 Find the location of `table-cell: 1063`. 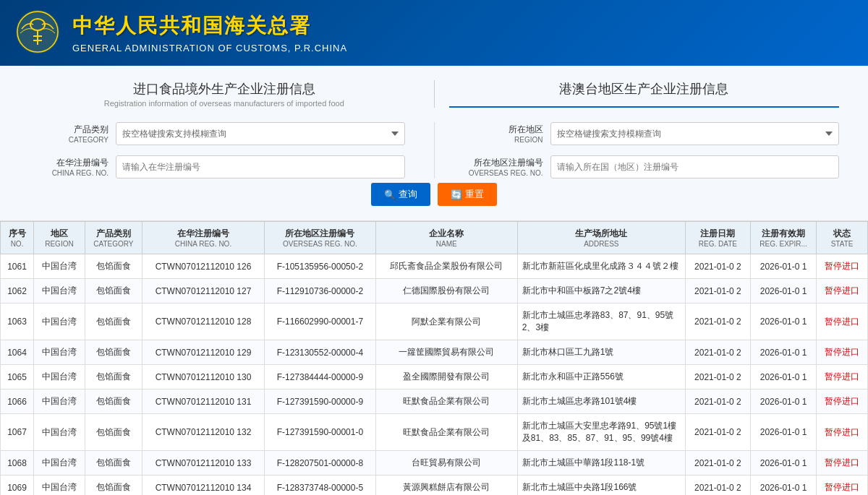

table-cell: 1063 is located at coordinates (17, 322).